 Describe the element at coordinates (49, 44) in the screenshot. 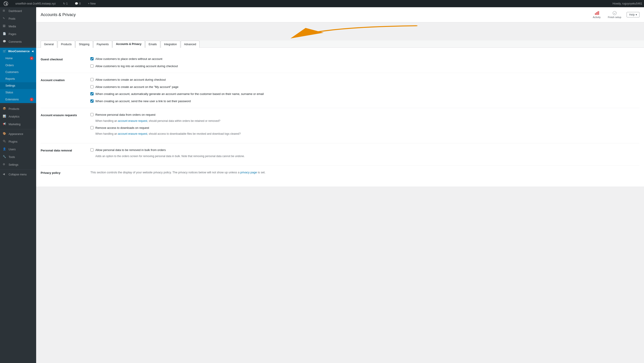

I see `tab-general: General` at that location.